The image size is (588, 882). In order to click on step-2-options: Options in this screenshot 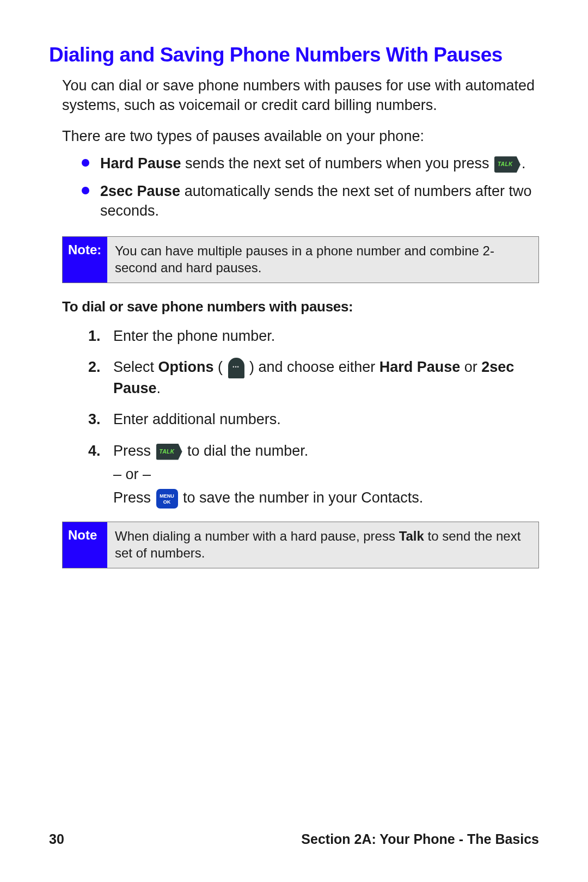, I will do `click(186, 367)`.